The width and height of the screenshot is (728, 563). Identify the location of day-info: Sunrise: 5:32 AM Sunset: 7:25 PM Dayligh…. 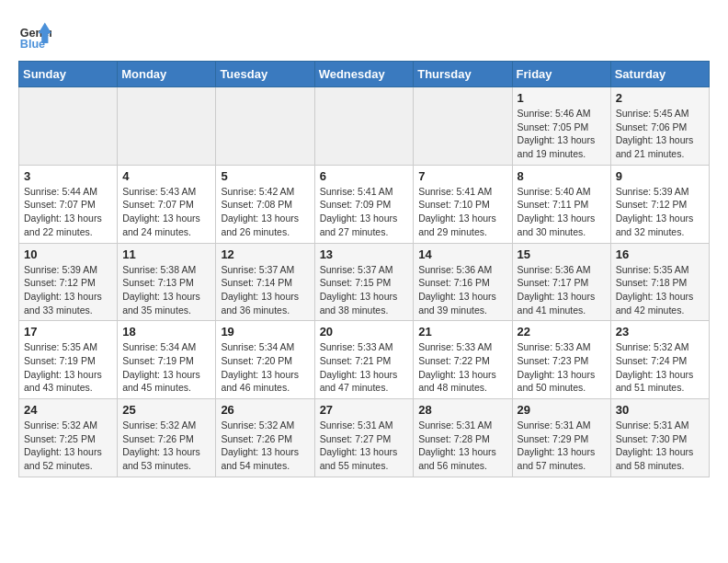
(68, 445).